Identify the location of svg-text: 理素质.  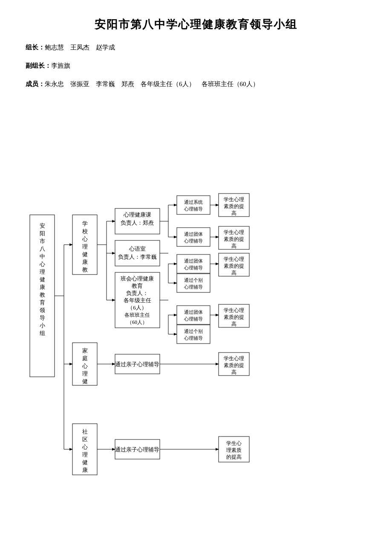
(234, 450).